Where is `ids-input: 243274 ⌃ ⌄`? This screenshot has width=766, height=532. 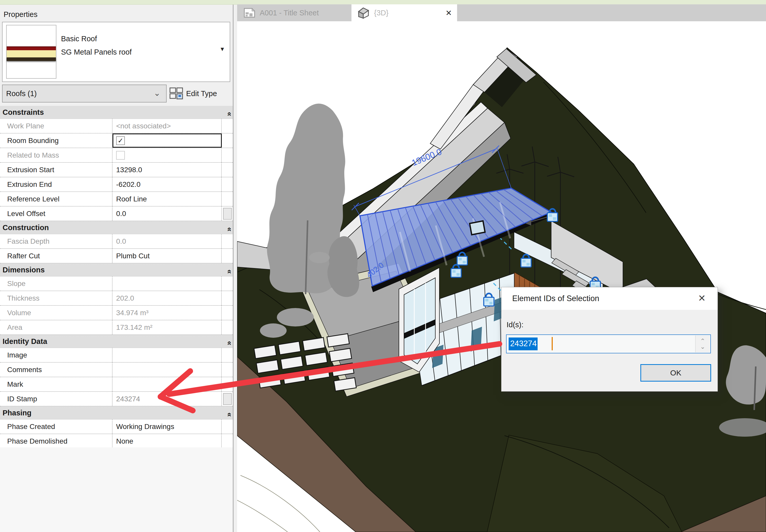 ids-input: 243274 ⌃ ⌄ is located at coordinates (608, 344).